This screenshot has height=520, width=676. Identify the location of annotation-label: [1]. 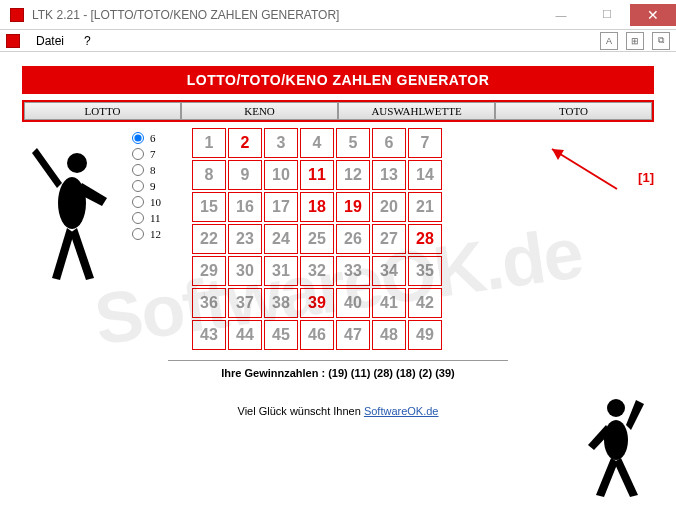
(646, 178).